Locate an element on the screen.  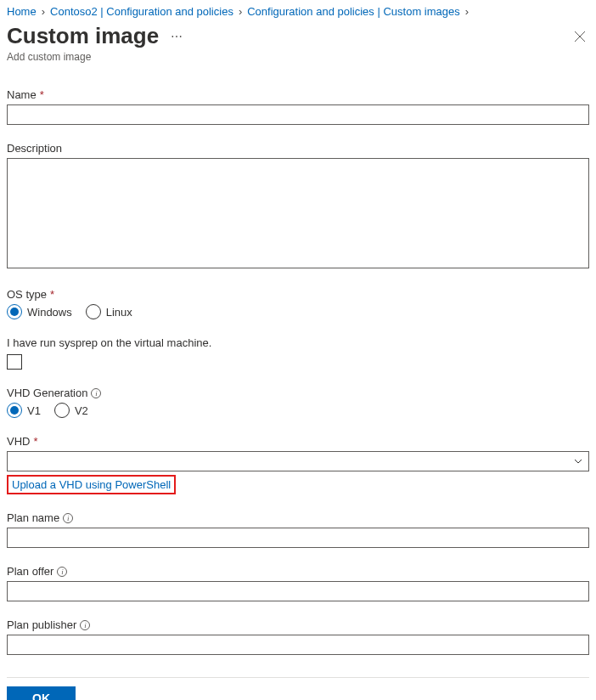
close-button is located at coordinates (580, 37).